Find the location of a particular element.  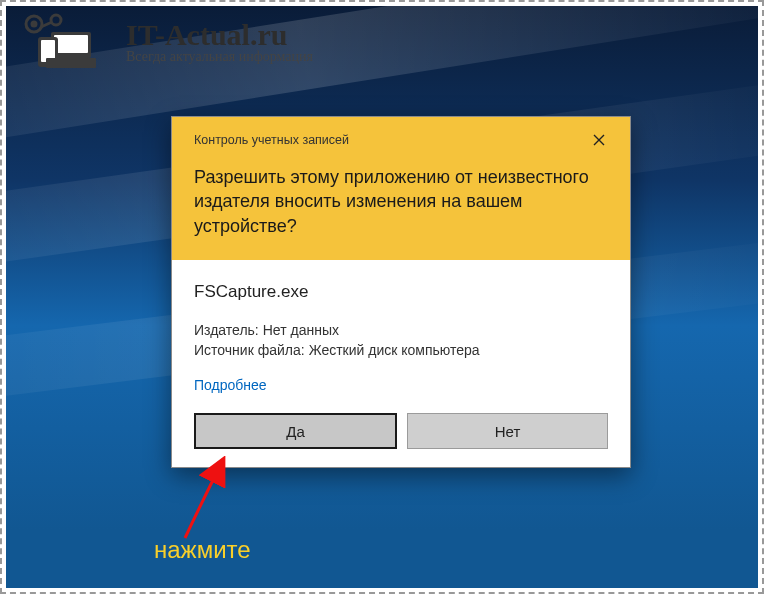

publisher-label: Издатель: is located at coordinates (226, 330).